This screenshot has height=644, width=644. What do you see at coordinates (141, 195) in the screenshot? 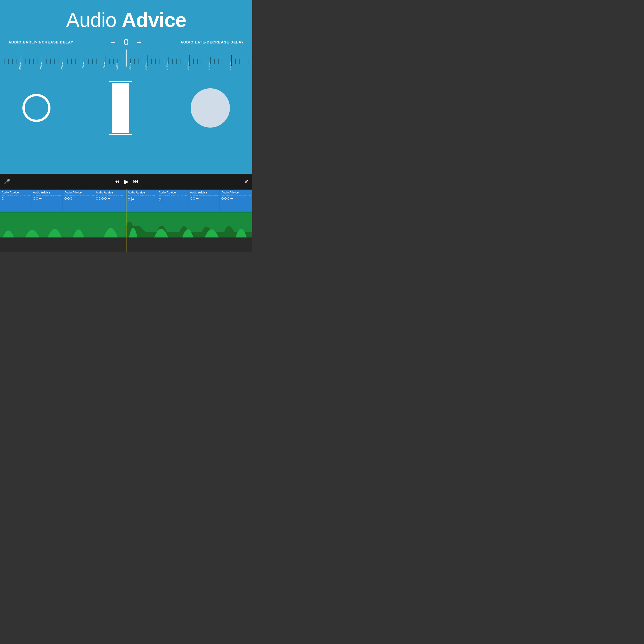
I see `thumb-subtext-5: AUDIO EARLY-INCREASE DELAY — 0 + AUDIO L…` at bounding box center [141, 195].